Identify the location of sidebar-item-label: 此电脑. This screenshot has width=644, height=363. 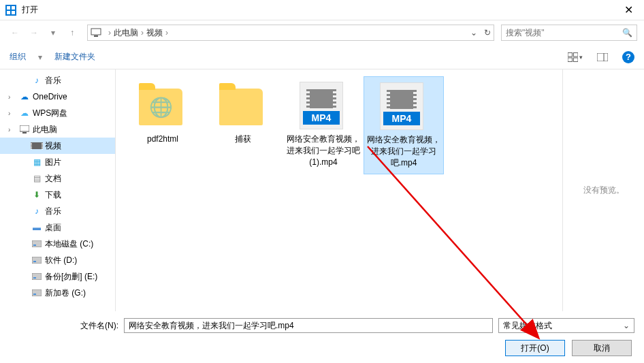
(45, 129).